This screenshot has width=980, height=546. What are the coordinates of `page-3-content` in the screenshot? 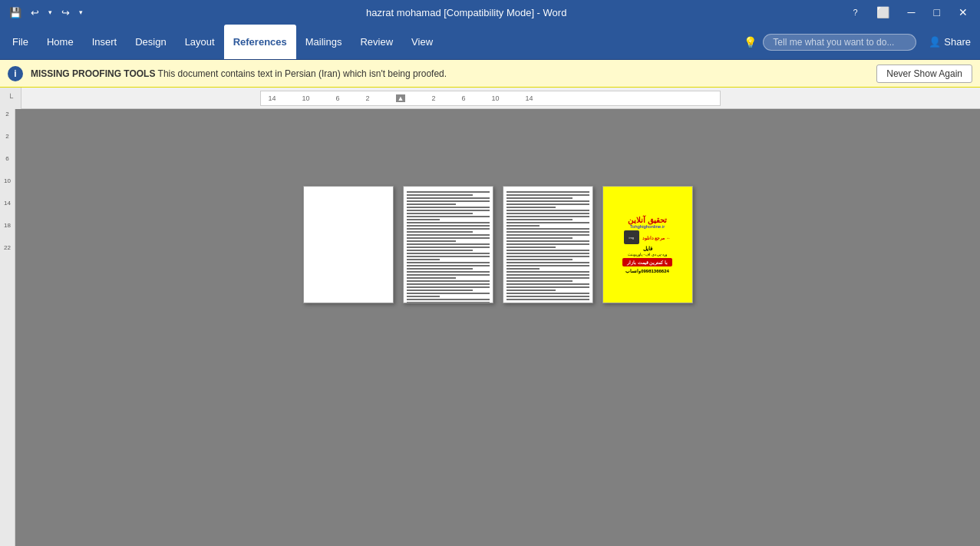 It's located at (548, 245).